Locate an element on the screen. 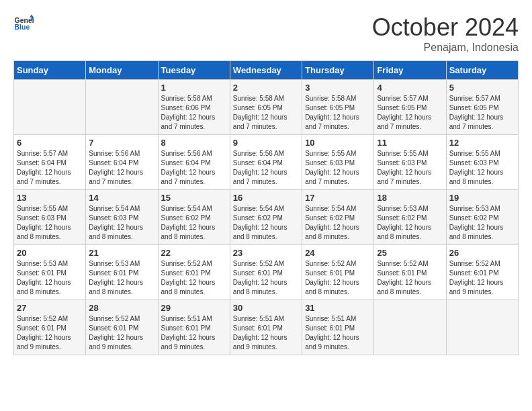 The image size is (532, 411). calendar-cell: 30Sunrise: 5:51 AM Sunset: 6:01 PM Dayli… is located at coordinates (266, 328).